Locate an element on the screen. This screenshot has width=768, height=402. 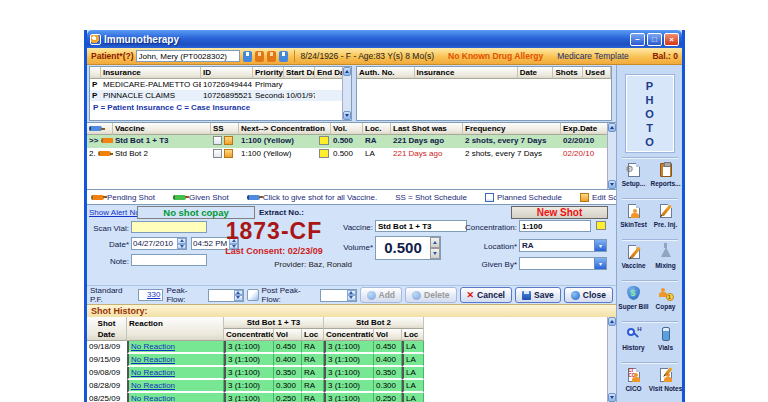
ns-concentration-field is located at coordinates (555, 226).